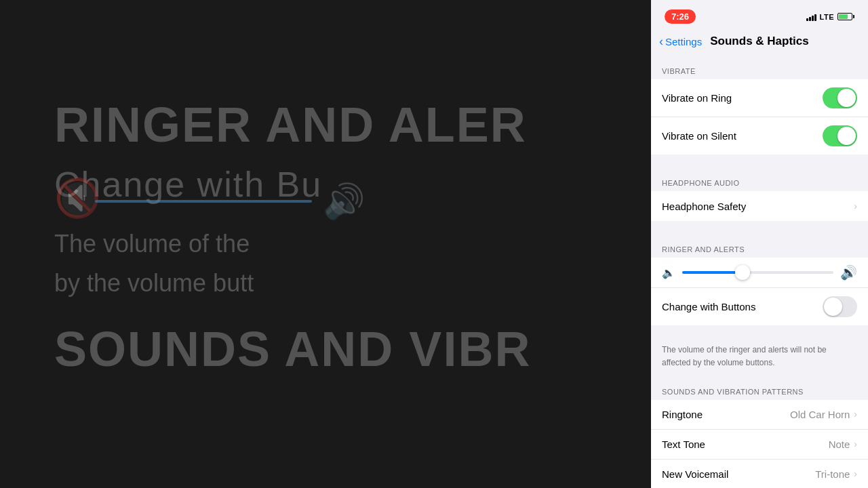  I want to click on new-voicemail-value: Tri-tone, so click(833, 474).